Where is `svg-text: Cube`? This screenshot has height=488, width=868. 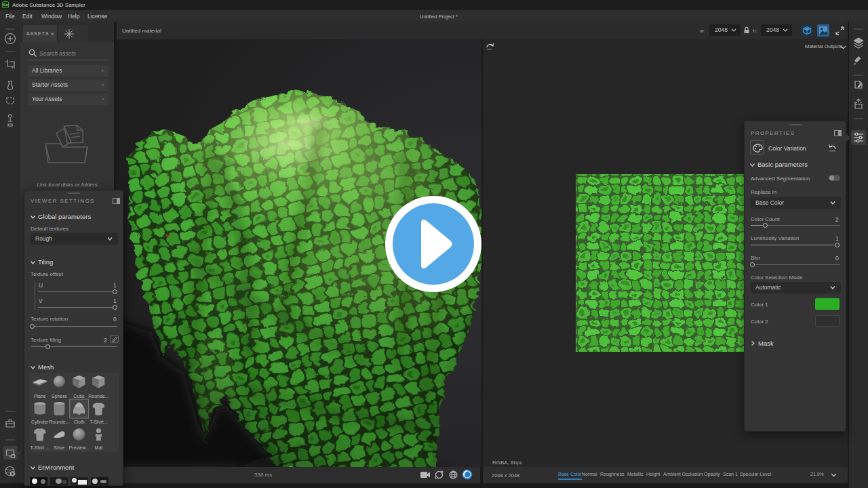
svg-text: Cube is located at coordinates (79, 396).